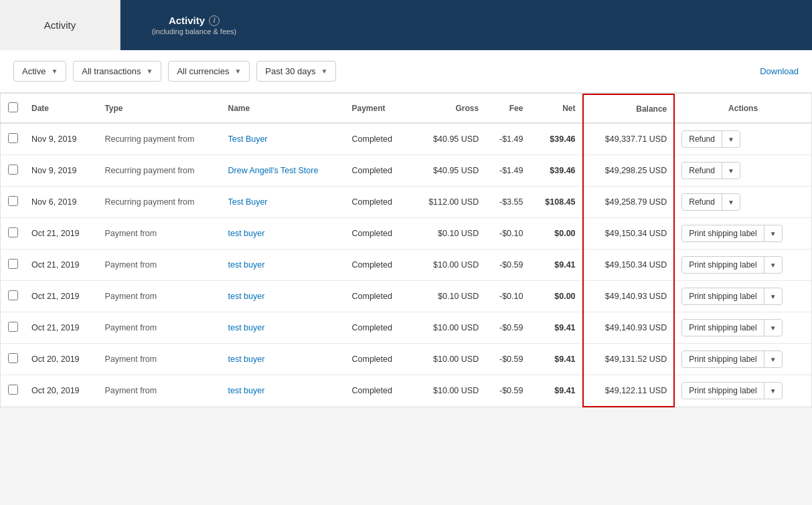  What do you see at coordinates (209, 71) in the screenshot?
I see `currencies-dropdown: All currencies ▼` at bounding box center [209, 71].